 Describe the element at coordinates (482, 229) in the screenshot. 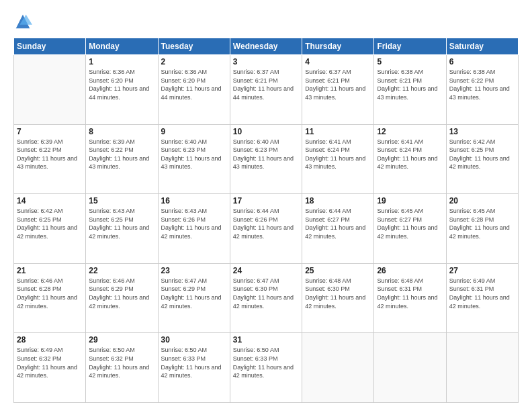

I see `table-row: 20Sunrise: 6:45 AM Sunset: 6:28 PM Dayli…` at that location.